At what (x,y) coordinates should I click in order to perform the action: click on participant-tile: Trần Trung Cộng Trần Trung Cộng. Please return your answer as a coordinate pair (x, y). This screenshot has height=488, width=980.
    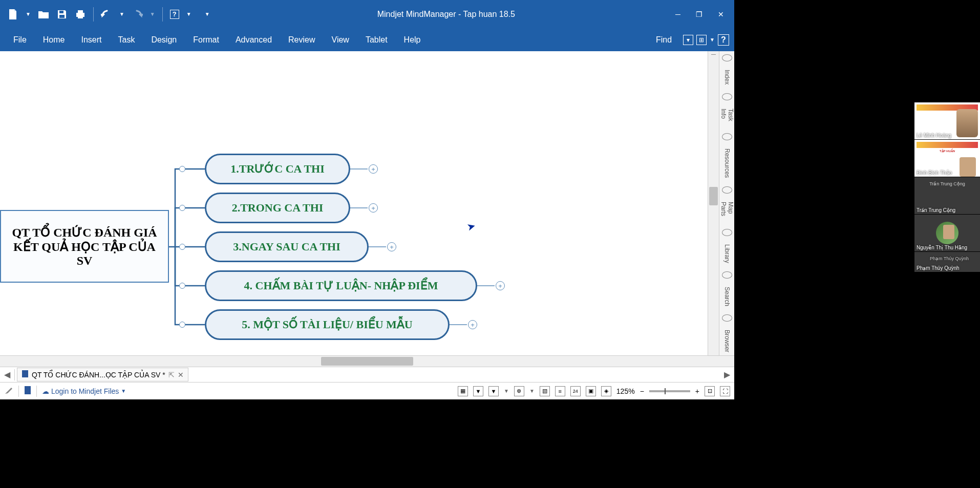
    Looking at the image, I should click on (947, 196).